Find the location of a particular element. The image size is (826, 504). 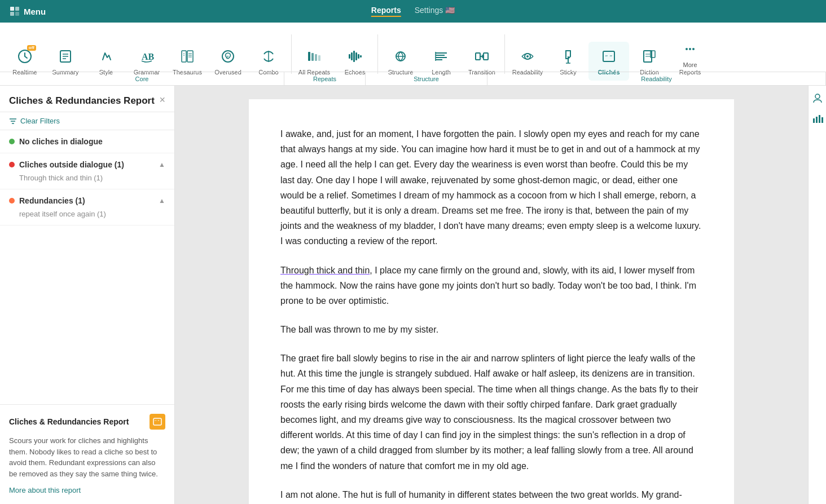

redundancies-label: Redundancies (1) is located at coordinates (52, 201).